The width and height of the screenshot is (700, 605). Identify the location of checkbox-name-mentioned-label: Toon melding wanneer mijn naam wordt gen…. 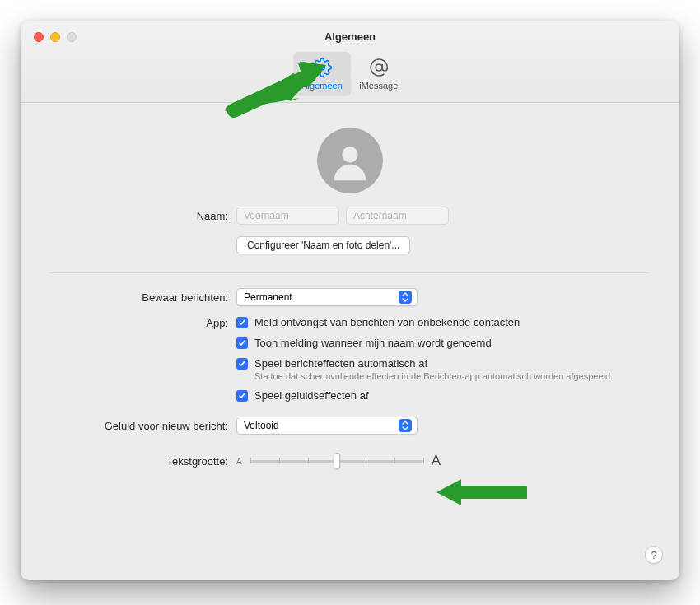
(373, 342).